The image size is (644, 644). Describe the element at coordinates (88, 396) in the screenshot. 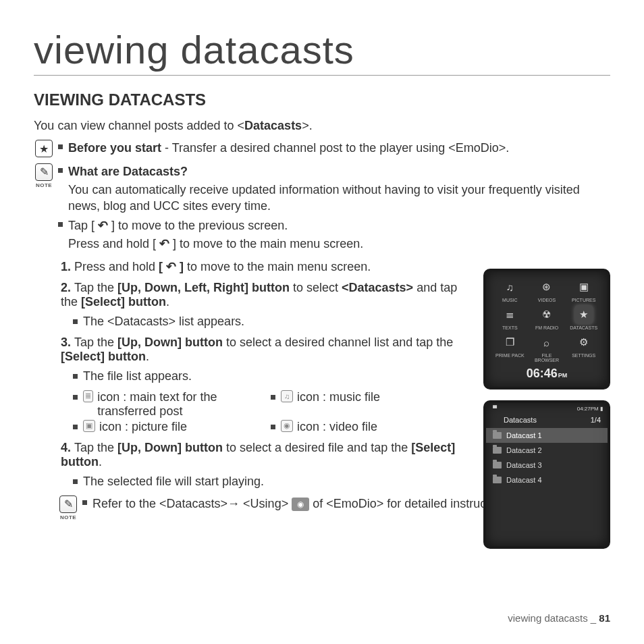

I see `text-icon: ≣` at that location.